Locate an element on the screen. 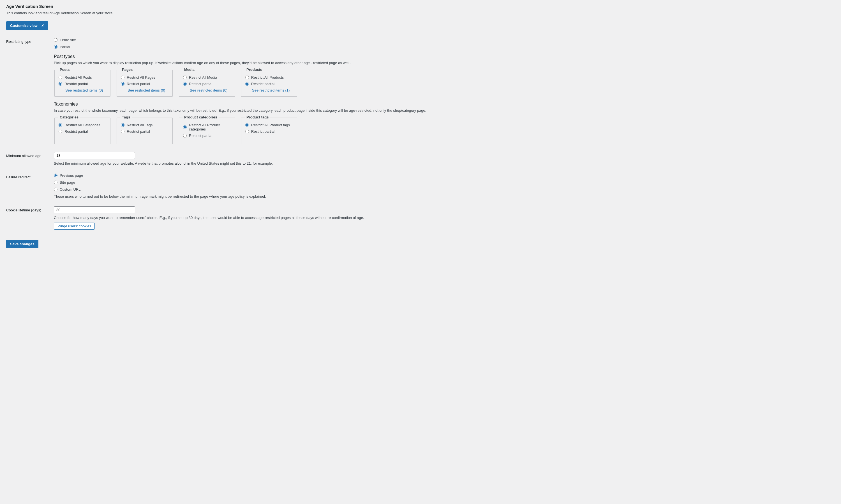 The image size is (841, 504). post-type-all-label-1: Restrict All Pages is located at coordinates (141, 77).